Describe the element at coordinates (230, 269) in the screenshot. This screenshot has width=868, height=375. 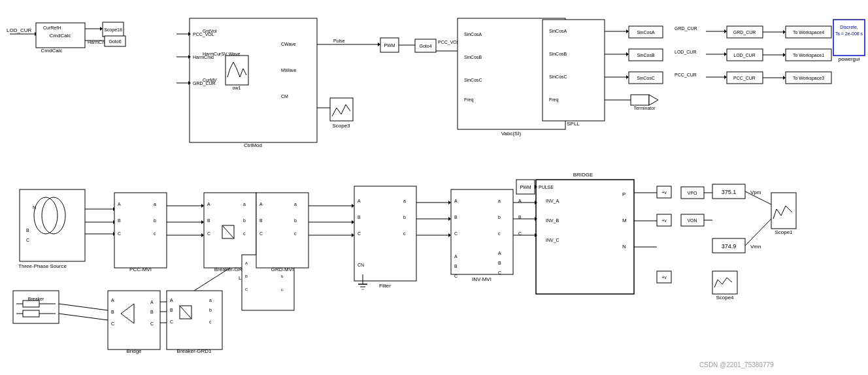
I see `svg-text: Breaker-GRD` at that location.